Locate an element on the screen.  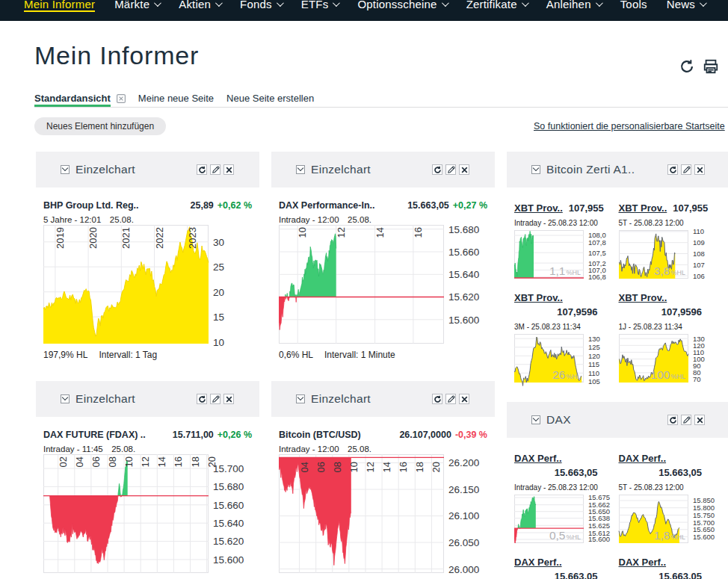
nav-item-fonds: Fonds is located at coordinates (261, 4).